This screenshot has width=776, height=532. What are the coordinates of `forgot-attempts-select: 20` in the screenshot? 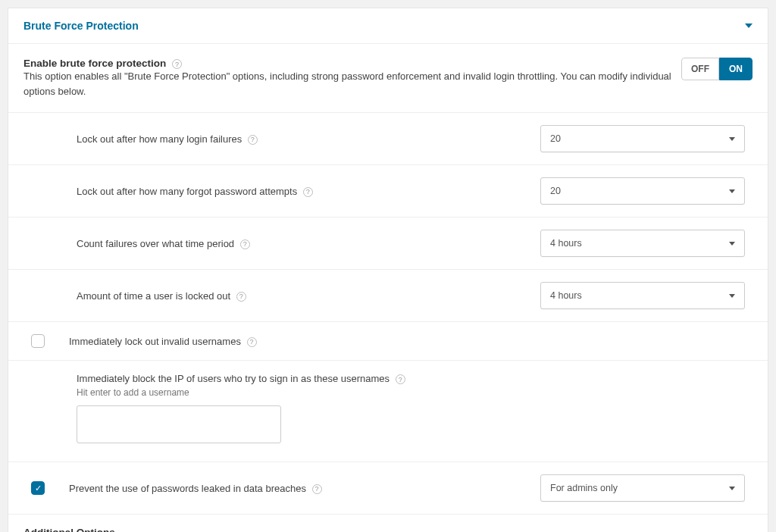 It's located at (643, 191).